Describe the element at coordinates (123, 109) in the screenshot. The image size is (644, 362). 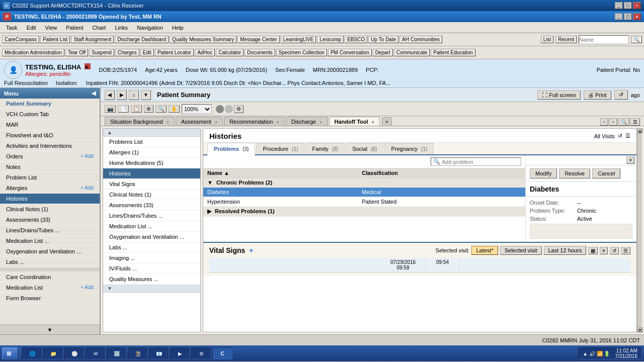
I see `view-btn-file: 📄` at that location.